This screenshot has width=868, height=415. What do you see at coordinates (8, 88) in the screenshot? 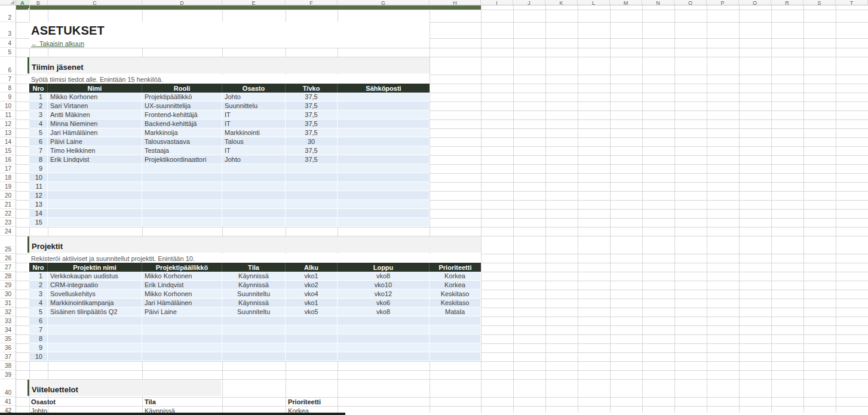
I see `row-header-8: 8` at bounding box center [8, 88].